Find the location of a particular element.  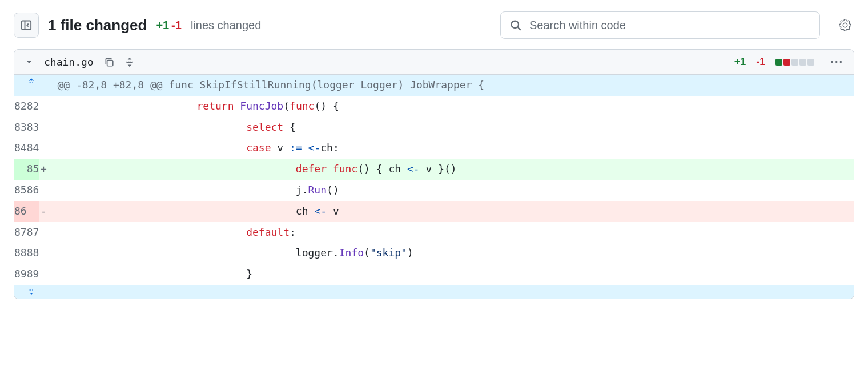

diff-toolbar: 1 file changed +1 -1 lines changed is located at coordinates (434, 25).